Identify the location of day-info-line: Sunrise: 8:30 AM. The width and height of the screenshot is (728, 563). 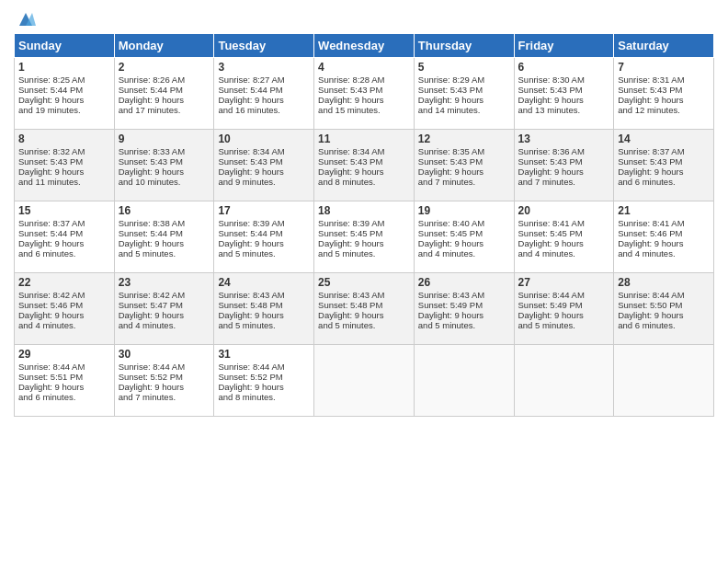
(564, 79).